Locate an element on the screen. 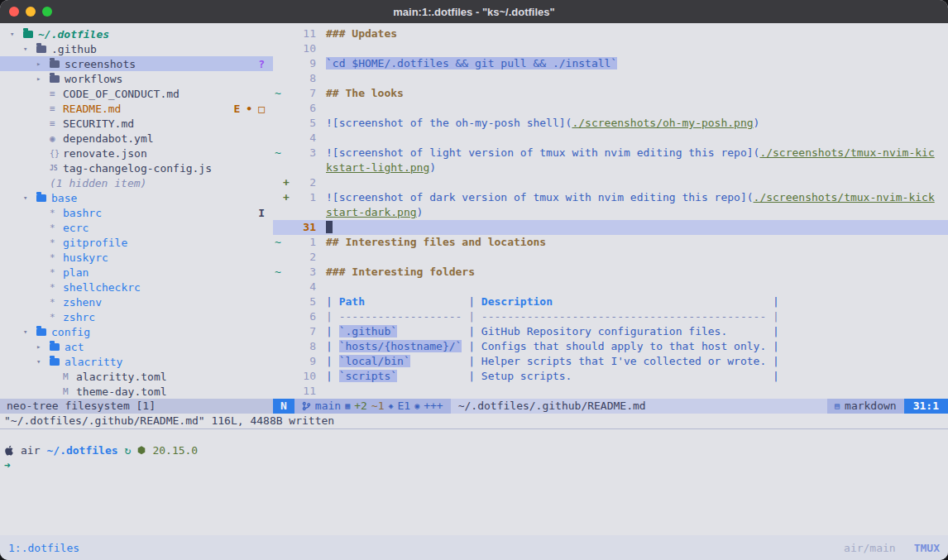 This screenshot has width=948, height=560. editor-line: ~3![screenshot of light version of tmux … is located at coordinates (610, 153).